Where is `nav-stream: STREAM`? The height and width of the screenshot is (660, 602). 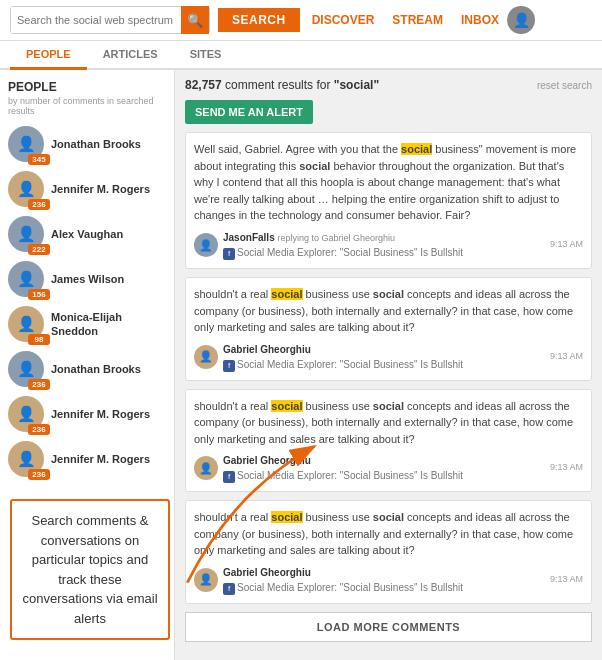 nav-stream: STREAM is located at coordinates (418, 20).